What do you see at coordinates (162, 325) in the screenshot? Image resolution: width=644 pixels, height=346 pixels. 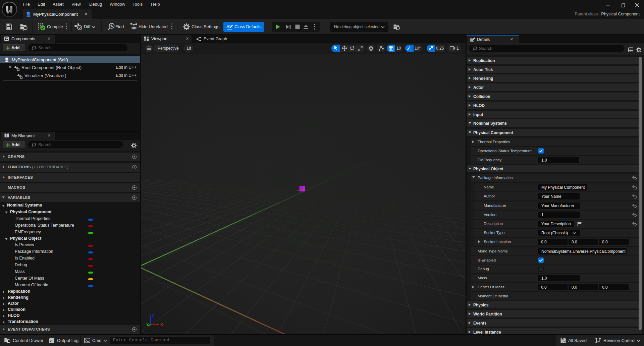 I see `svg-text: X` at bounding box center [162, 325].